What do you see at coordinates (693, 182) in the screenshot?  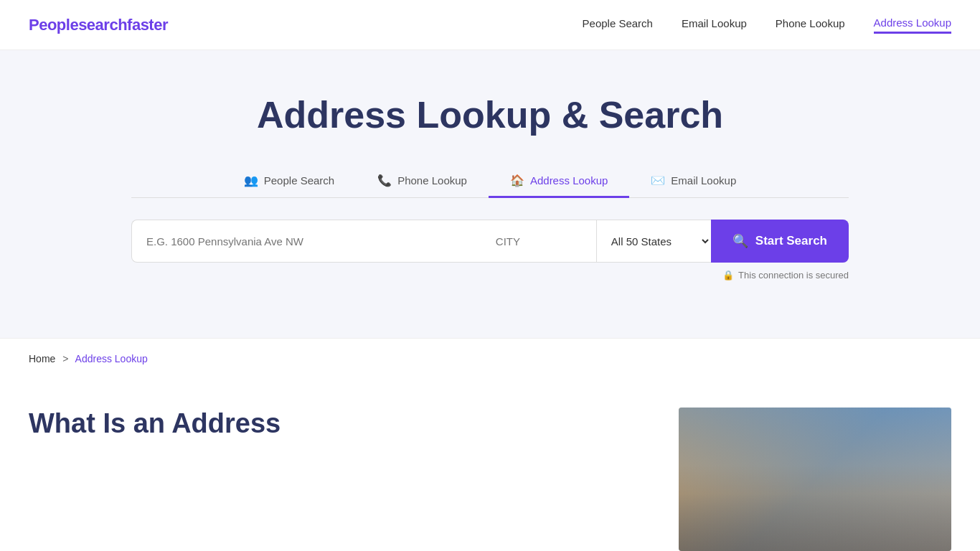 I see `tab-email-lookup: ✉️ Email Lookup` at bounding box center [693, 182].